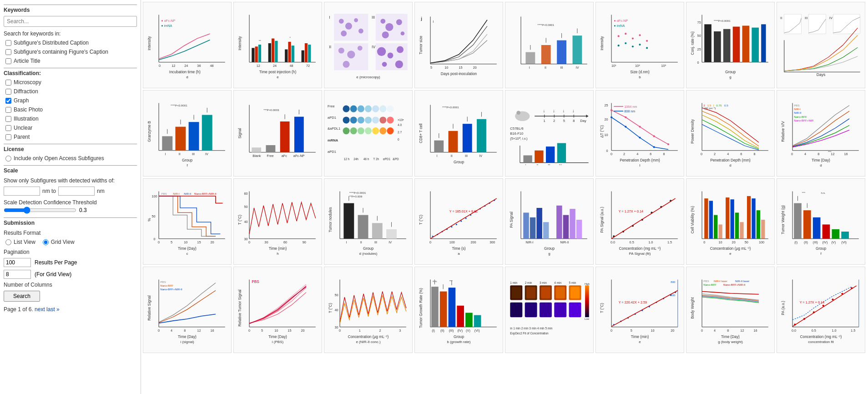  I want to click on scale-nm-unit: nm, so click(101, 191).